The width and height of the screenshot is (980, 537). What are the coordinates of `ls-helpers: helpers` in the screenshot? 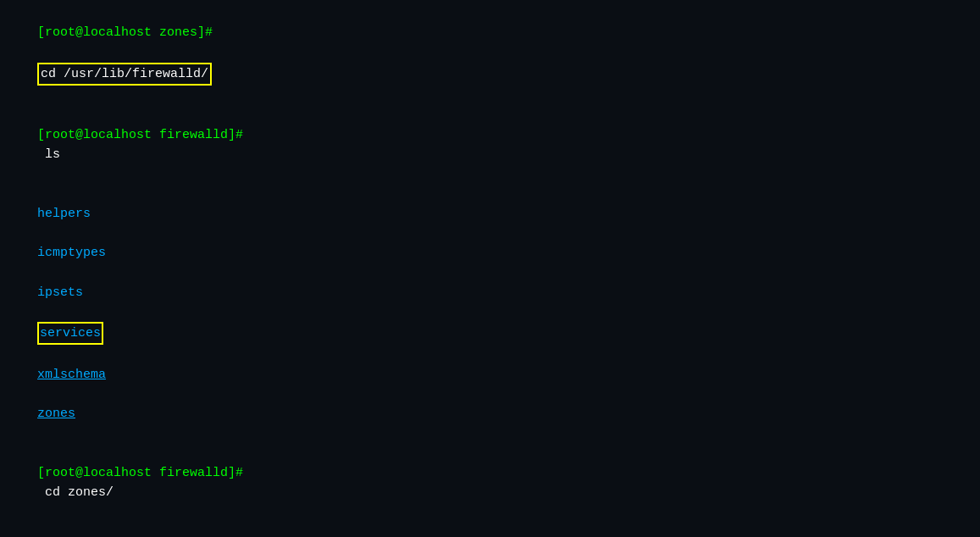 It's located at (64, 213).